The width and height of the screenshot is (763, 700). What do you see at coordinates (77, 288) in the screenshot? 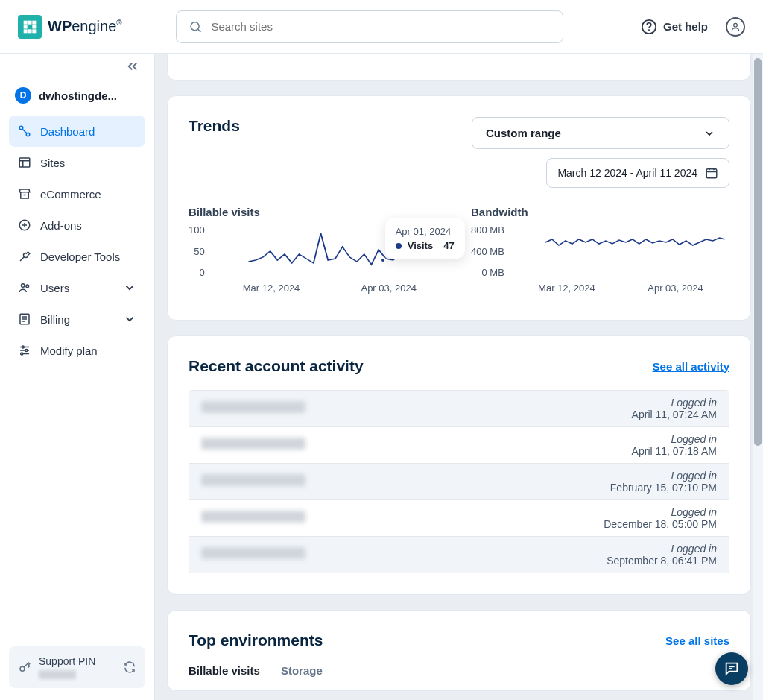
I see `nav-users: Users` at bounding box center [77, 288].